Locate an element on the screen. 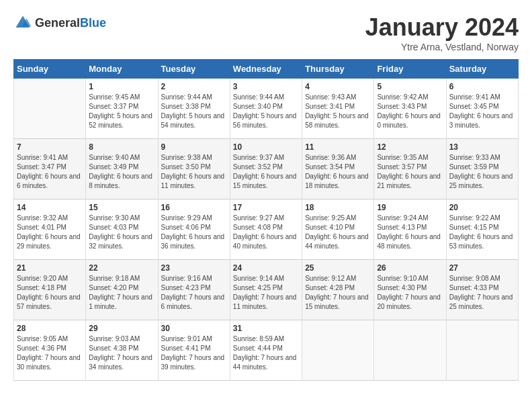  sunrise-text: Sunrise: 9:24 AM is located at coordinates (402, 218).